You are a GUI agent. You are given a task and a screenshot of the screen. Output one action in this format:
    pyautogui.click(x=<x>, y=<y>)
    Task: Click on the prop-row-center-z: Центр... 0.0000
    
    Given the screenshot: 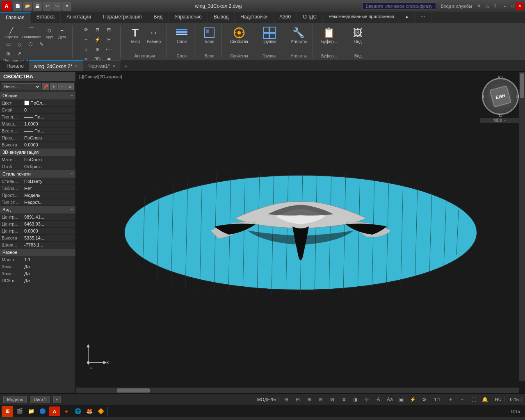 What is the action you would take?
    pyautogui.click(x=38, y=231)
    